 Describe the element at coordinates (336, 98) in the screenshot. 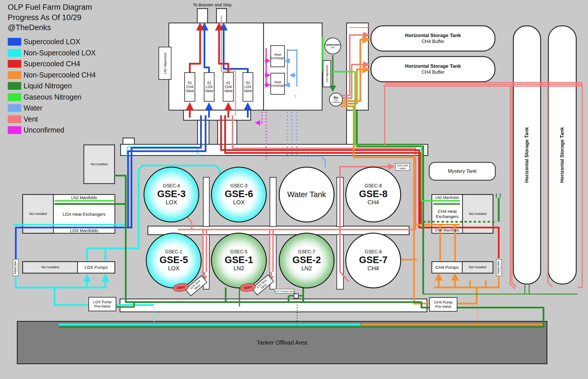

I see `blu-name: Blu` at that location.